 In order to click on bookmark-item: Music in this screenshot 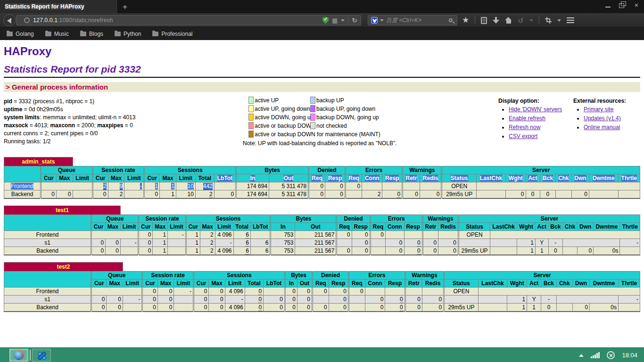, I will do `click(57, 34)`.